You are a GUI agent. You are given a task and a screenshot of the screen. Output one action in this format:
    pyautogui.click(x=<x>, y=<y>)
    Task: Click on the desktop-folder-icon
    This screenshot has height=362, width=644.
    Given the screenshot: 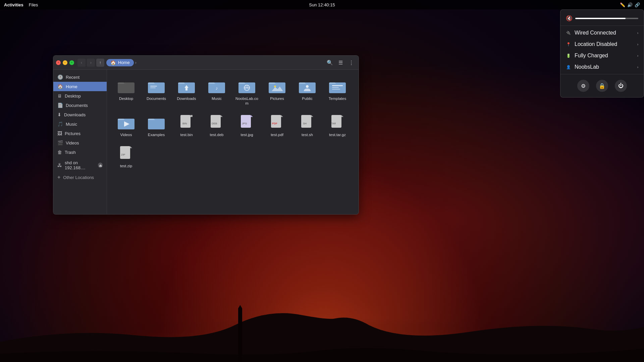 What is the action you would take?
    pyautogui.click(x=126, y=86)
    